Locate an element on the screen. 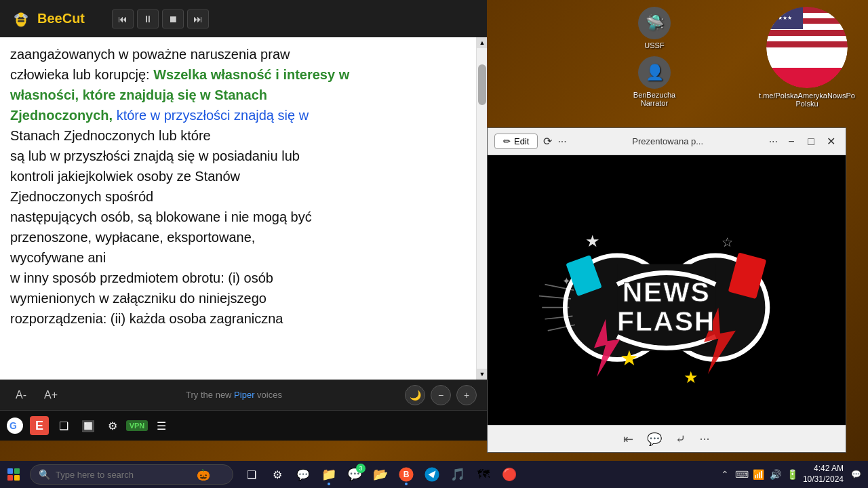  beecut-bottom-bar: A- A+ Try the new Piper voices 🌙 − + is located at coordinates (243, 394).